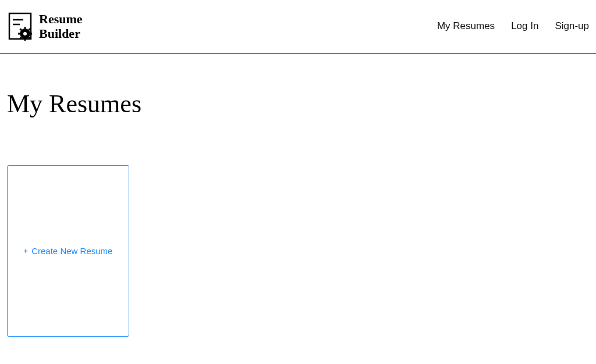 The width and height of the screenshot is (596, 364). I want to click on plus-icon: +, so click(26, 251).